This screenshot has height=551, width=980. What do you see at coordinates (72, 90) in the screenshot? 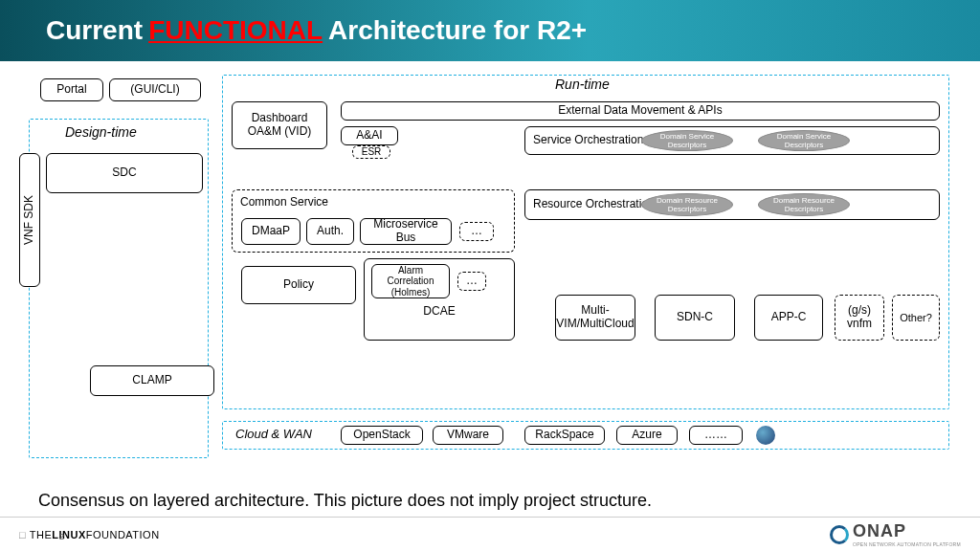
I see `portal-box: Portal` at bounding box center [72, 90].